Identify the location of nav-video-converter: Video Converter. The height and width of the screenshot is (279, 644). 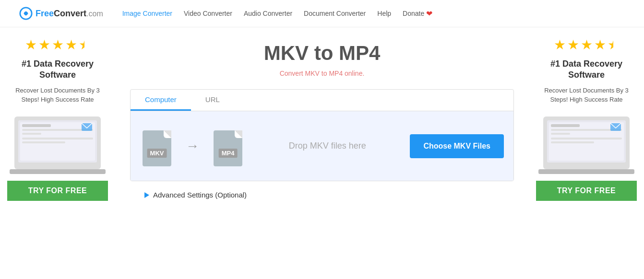
(208, 13).